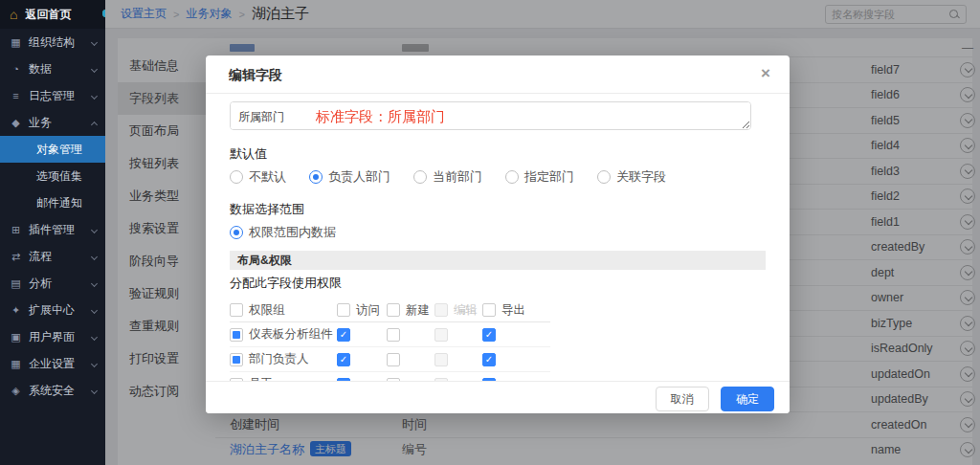 This screenshot has width=980, height=465. Describe the element at coordinates (448, 177) in the screenshot. I see `default-value-option-当前部门: 当前部门` at that location.